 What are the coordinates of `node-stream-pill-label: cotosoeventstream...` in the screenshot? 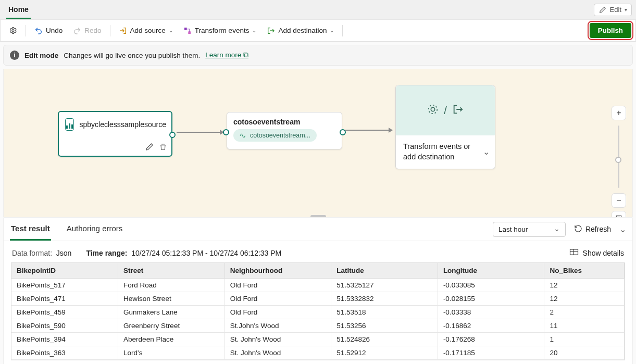 It's located at (280, 135).